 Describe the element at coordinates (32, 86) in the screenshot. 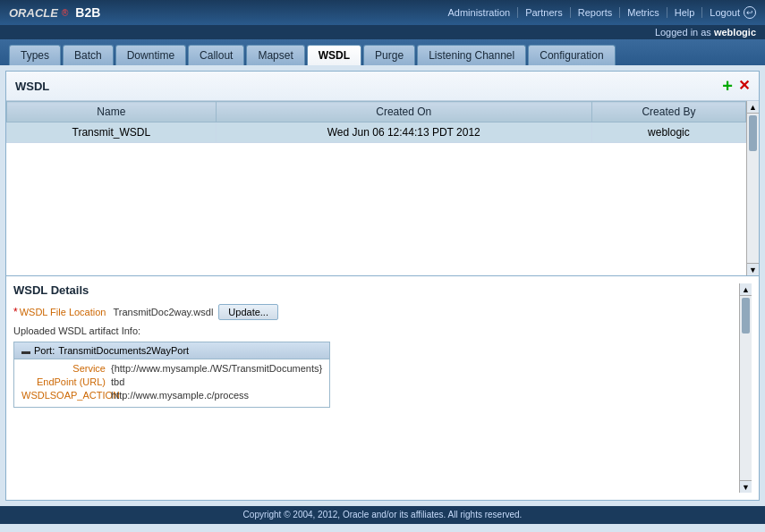

I see `panel-title: WSDL` at that location.